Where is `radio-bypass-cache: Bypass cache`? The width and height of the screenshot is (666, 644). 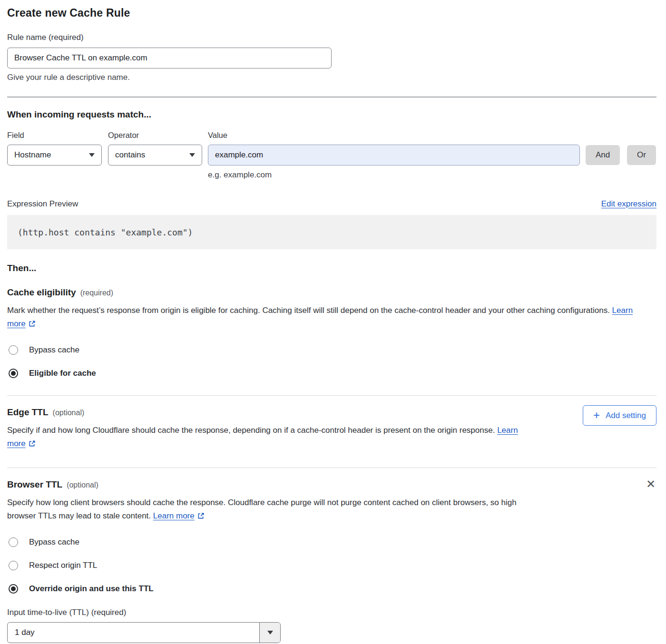 radio-bypass-cache: Bypass cache is located at coordinates (332, 350).